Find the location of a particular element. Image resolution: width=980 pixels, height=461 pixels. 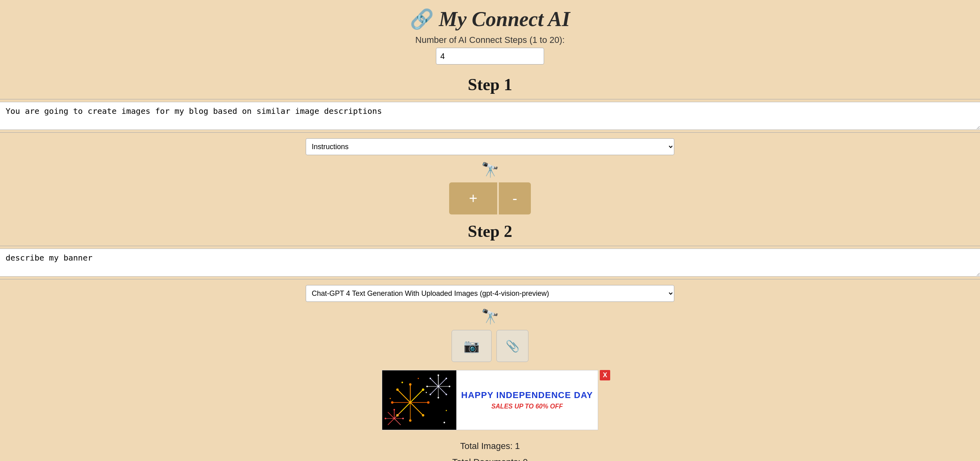

total-documents-label: Total Documents: 0 is located at coordinates (490, 458).